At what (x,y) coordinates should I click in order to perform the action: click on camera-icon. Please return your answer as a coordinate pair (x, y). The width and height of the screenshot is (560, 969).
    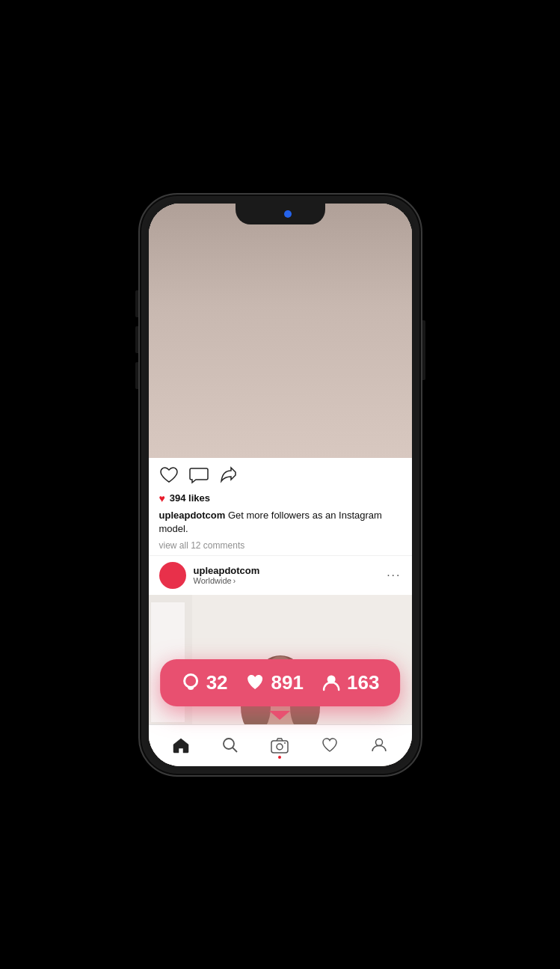
    Looking at the image, I should click on (280, 745).